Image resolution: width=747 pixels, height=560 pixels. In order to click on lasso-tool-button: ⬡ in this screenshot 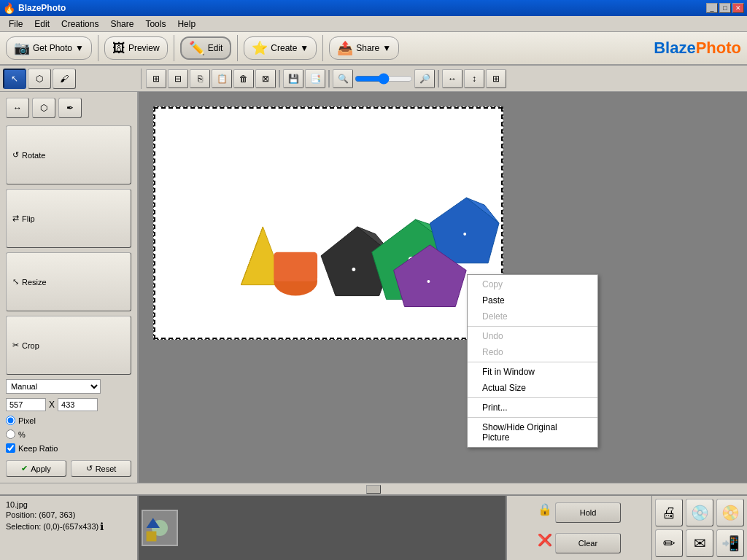, I will do `click(39, 79)`.